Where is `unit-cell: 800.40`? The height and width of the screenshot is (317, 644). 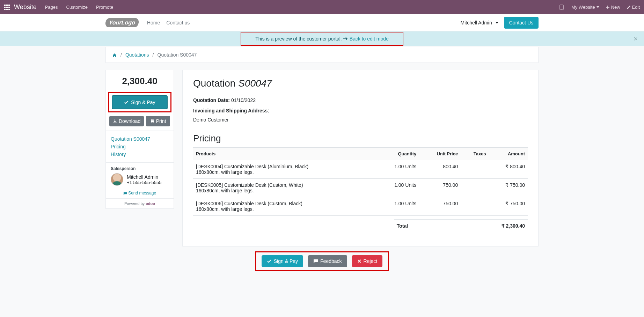 unit-cell: 800.40 is located at coordinates (440, 170).